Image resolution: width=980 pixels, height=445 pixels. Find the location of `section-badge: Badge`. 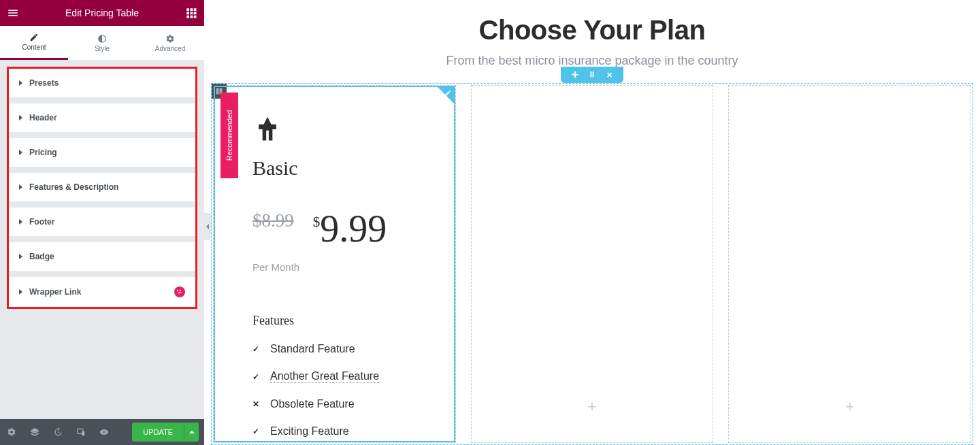

section-badge: Badge is located at coordinates (102, 256).